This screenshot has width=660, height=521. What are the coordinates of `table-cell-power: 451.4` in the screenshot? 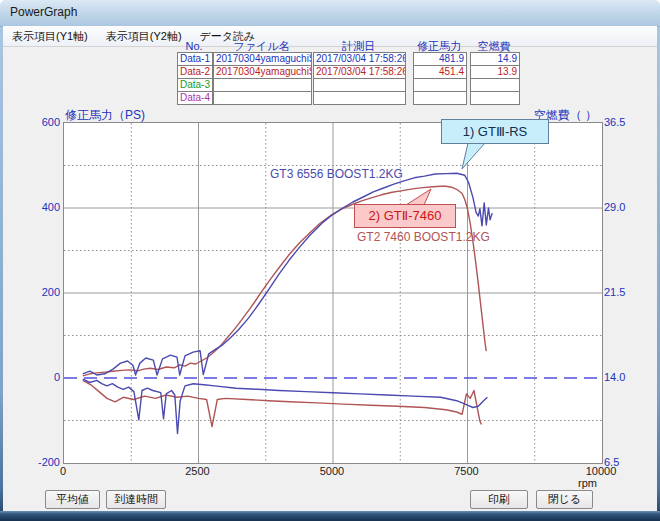 It's located at (440, 72).